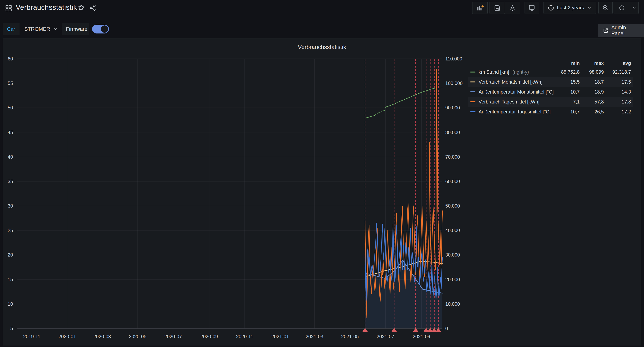  What do you see at coordinates (570, 8) in the screenshot?
I see `time-range-label: Last 2 years` at bounding box center [570, 8].